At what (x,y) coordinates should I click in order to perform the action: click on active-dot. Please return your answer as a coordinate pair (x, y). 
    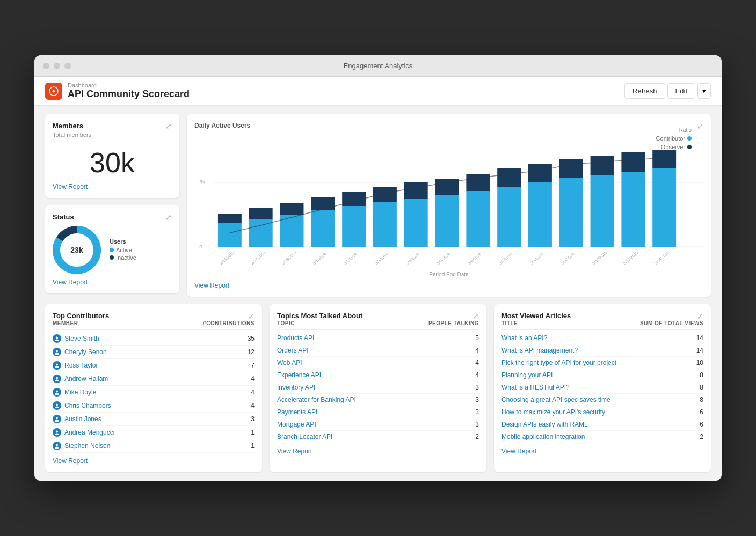
    Looking at the image, I should click on (112, 250).